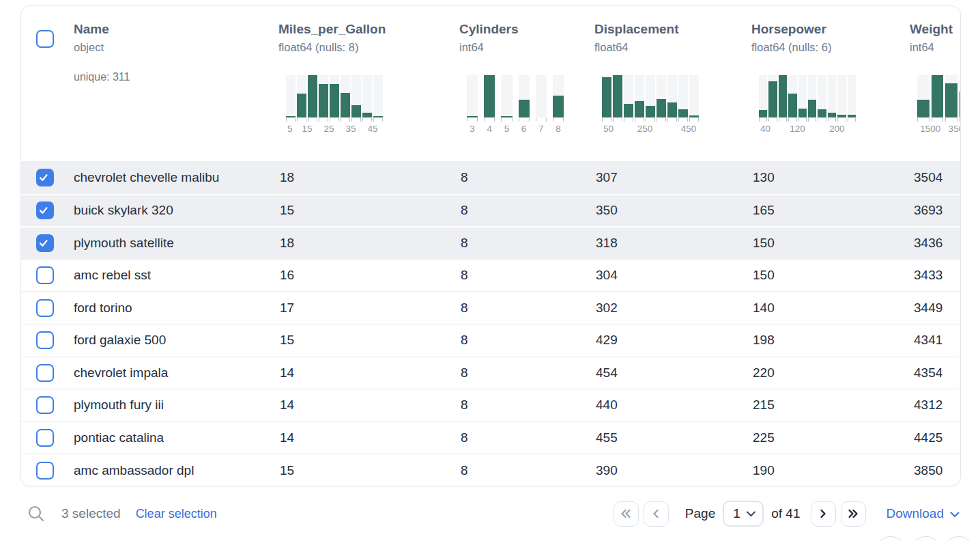 This screenshot has height=541, width=980. I want to click on cell-displacement: 350, so click(673, 210).